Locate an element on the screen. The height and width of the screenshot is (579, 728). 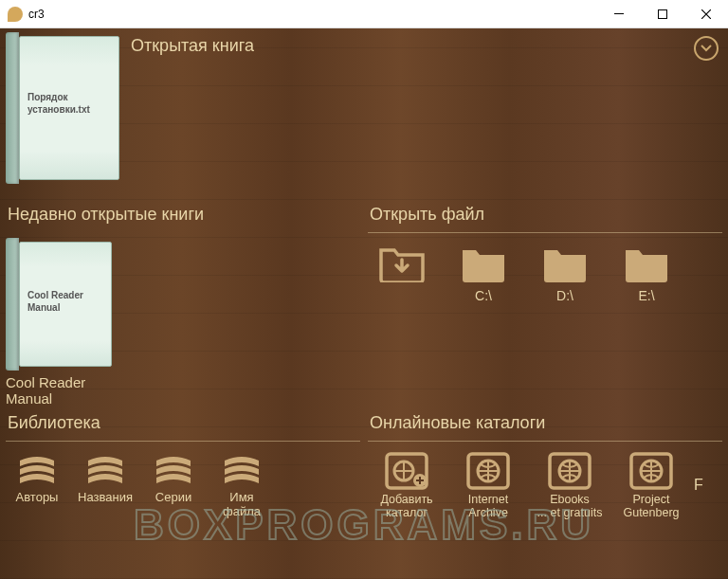
drive-d: D:\ is located at coordinates (565, 274).